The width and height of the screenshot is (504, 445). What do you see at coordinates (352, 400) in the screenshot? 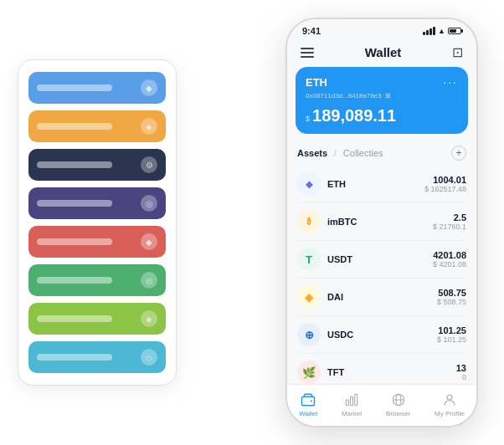
I see `market-nav-icon` at bounding box center [352, 400].